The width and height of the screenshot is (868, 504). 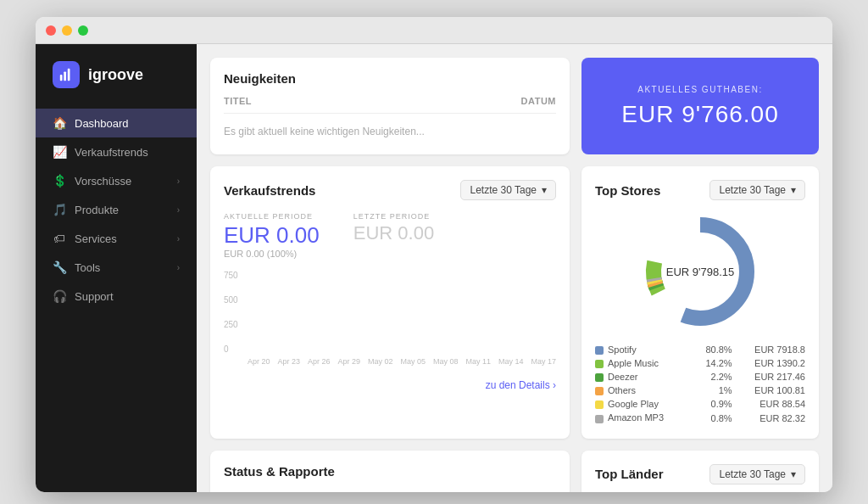 I want to click on balance-label: AKTUELLES GUTHABEN:, so click(x=700, y=90).